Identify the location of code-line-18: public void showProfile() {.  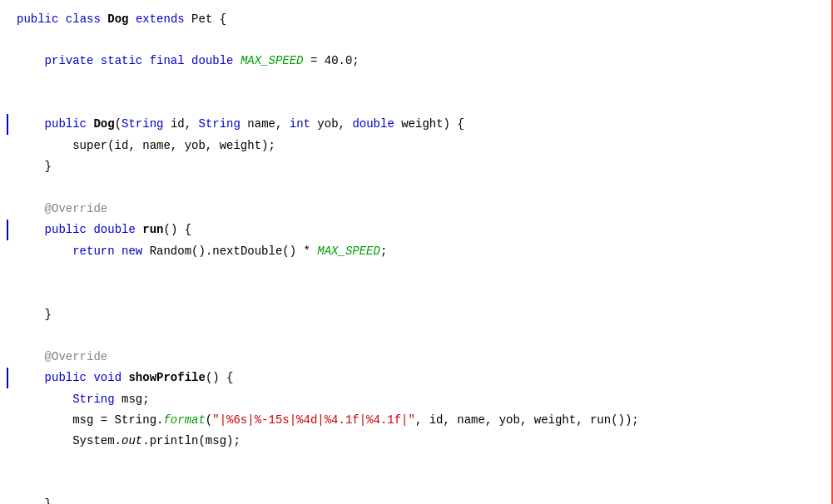
(416, 378).